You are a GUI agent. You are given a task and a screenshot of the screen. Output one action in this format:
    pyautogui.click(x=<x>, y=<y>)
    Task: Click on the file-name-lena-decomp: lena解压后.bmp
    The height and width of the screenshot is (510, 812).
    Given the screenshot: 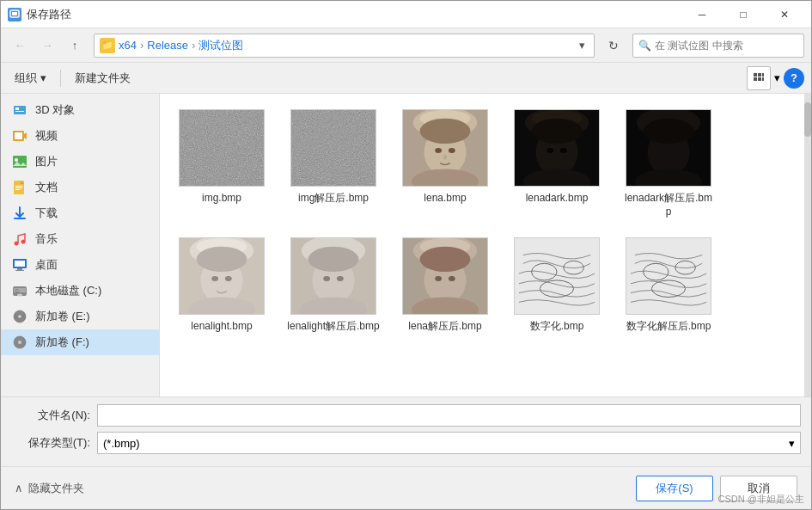 What is the action you would take?
    pyautogui.click(x=445, y=327)
    